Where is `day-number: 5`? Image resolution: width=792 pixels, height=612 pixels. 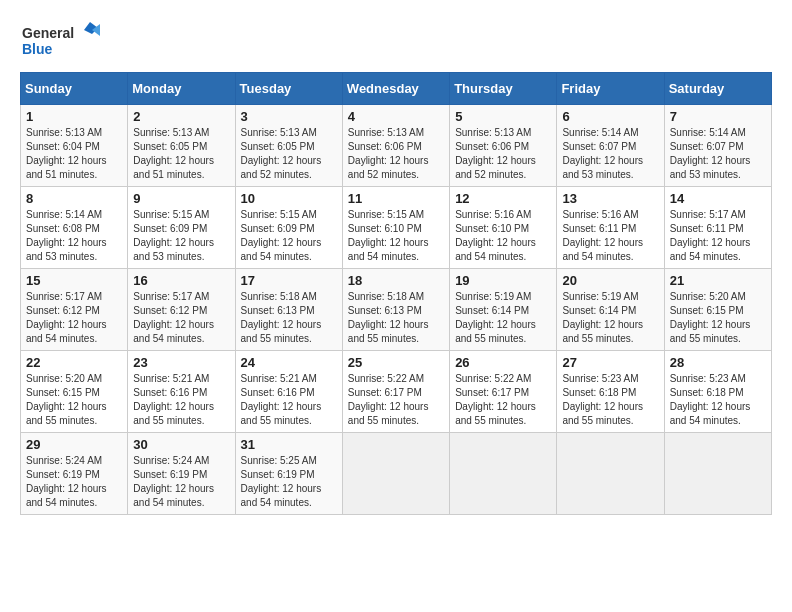
day-number: 5 is located at coordinates (503, 116).